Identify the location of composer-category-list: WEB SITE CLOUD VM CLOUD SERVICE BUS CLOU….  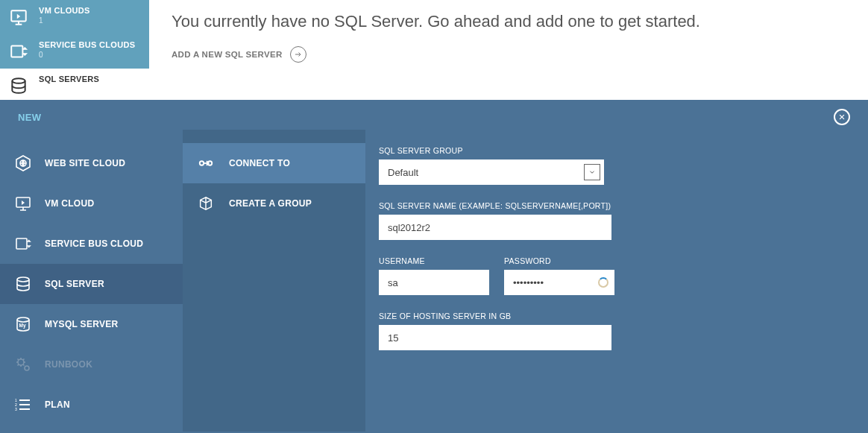
(91, 280).